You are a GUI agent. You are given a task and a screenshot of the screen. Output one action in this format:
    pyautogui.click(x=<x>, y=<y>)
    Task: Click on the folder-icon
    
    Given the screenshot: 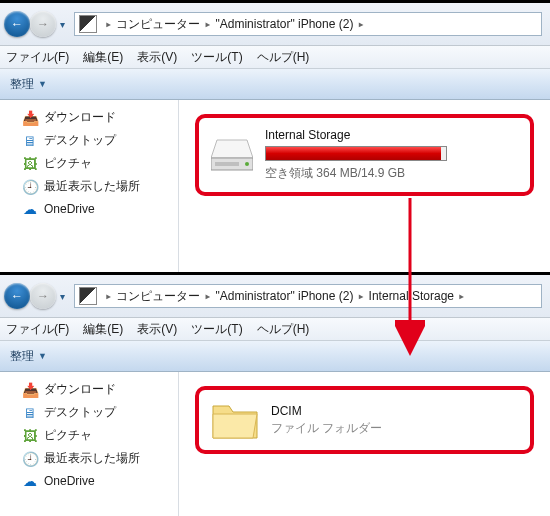 What is the action you would take?
    pyautogui.click(x=235, y=420)
    